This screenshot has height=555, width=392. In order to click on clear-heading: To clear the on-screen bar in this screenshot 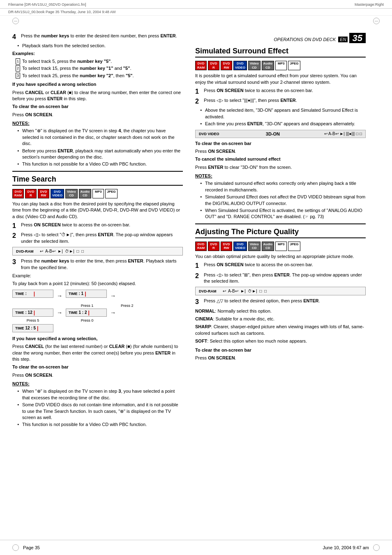, I will do `click(98, 107)`.